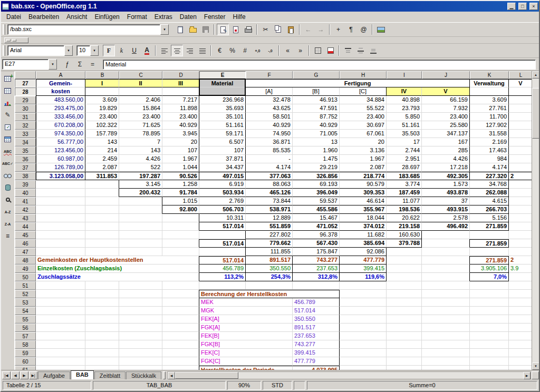 The image size is (540, 392). I want to click on cell-K48: 271.859, so click(489, 260).